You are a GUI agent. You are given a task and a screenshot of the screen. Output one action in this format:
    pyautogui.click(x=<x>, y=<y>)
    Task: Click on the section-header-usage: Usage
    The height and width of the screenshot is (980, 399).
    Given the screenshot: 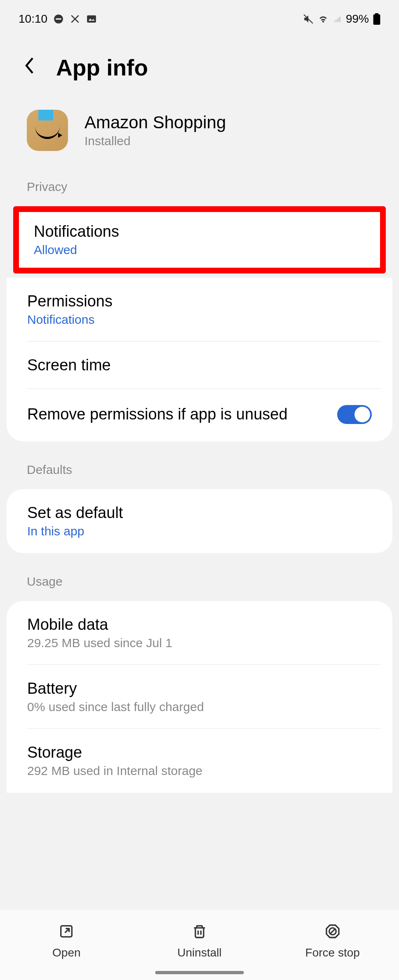 What is the action you would take?
    pyautogui.click(x=200, y=584)
    